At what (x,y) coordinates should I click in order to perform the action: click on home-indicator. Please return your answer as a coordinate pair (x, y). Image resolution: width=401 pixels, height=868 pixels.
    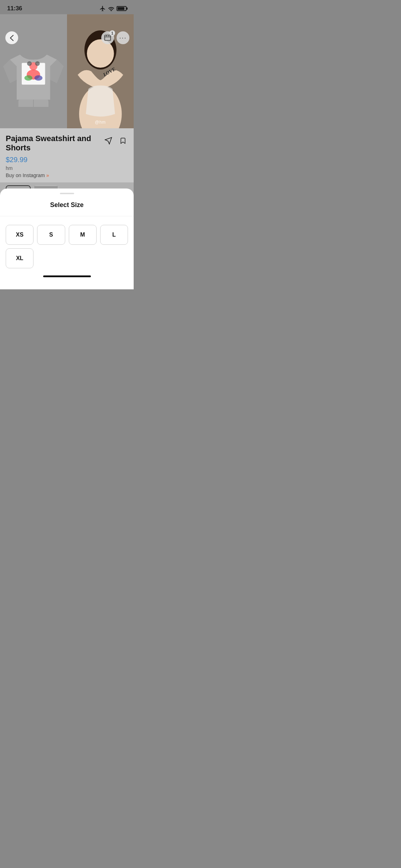
    Looking at the image, I should click on (67, 277).